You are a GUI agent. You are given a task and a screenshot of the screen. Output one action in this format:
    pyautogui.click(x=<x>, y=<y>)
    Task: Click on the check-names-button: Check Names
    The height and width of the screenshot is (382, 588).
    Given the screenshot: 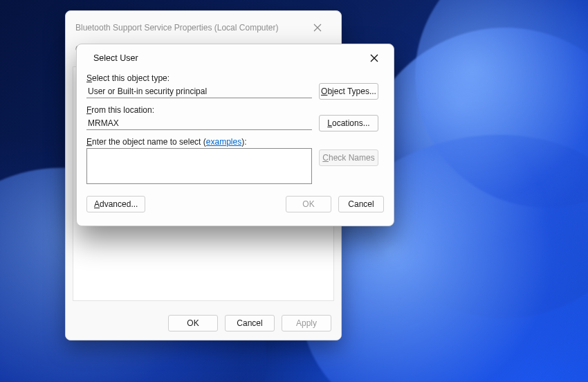 What is the action you would take?
    pyautogui.click(x=349, y=158)
    